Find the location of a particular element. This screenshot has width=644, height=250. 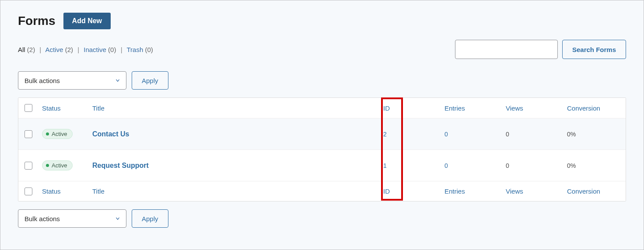

filter-label: Inactive is located at coordinates (95, 50).